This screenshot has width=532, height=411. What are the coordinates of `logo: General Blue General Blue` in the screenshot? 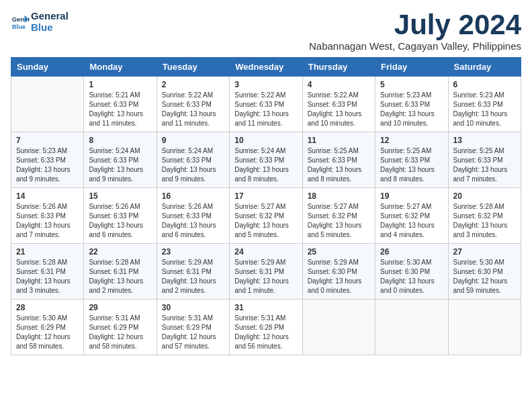 It's located at (40, 21).